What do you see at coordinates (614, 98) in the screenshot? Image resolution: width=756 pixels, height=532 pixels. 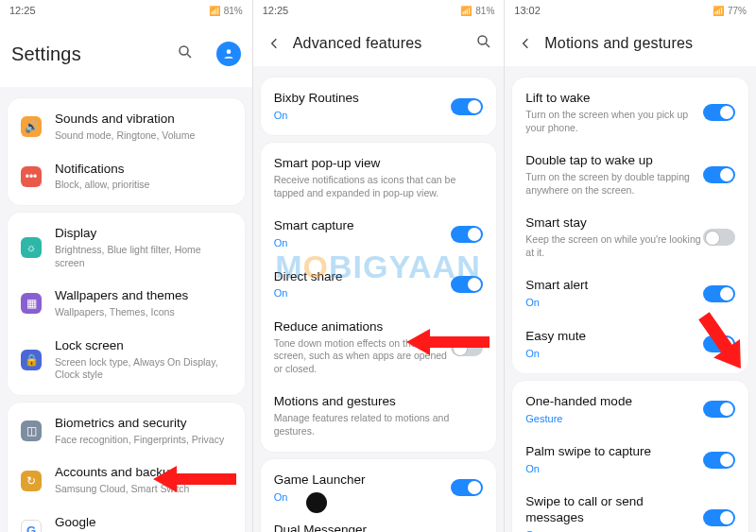 I see `item-title: Lift to wake` at bounding box center [614, 98].